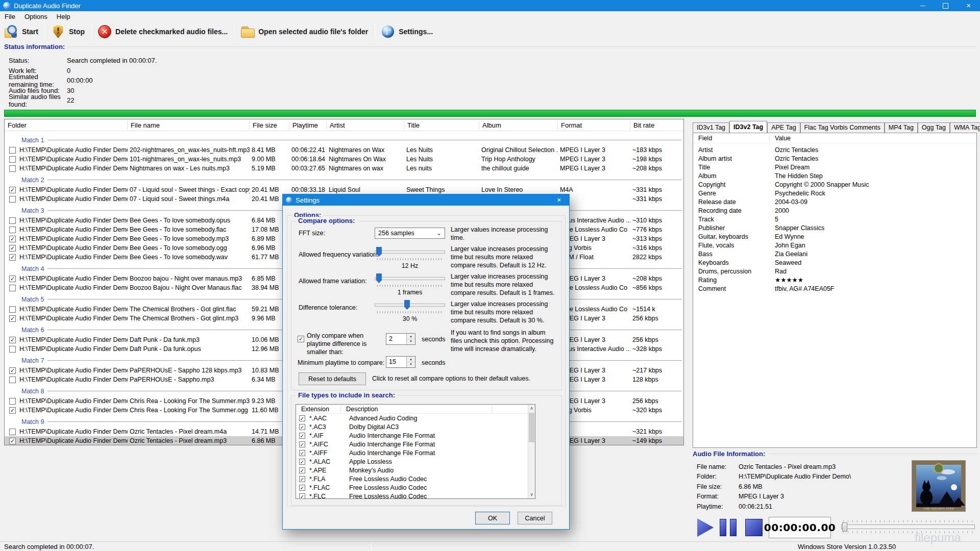 This screenshot has width=980, height=551. I want to click on column-header-playtime: Playtime, so click(308, 126).